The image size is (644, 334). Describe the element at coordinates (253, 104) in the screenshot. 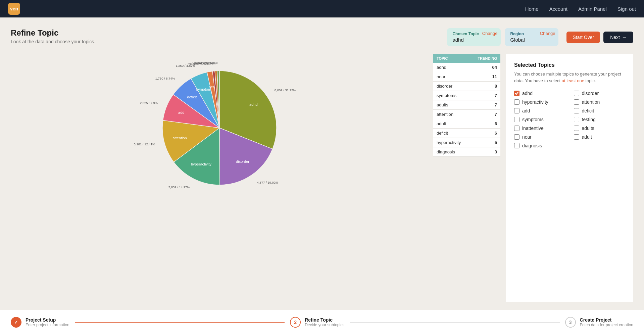

I see `pie-label-adhd: adhd` at that location.